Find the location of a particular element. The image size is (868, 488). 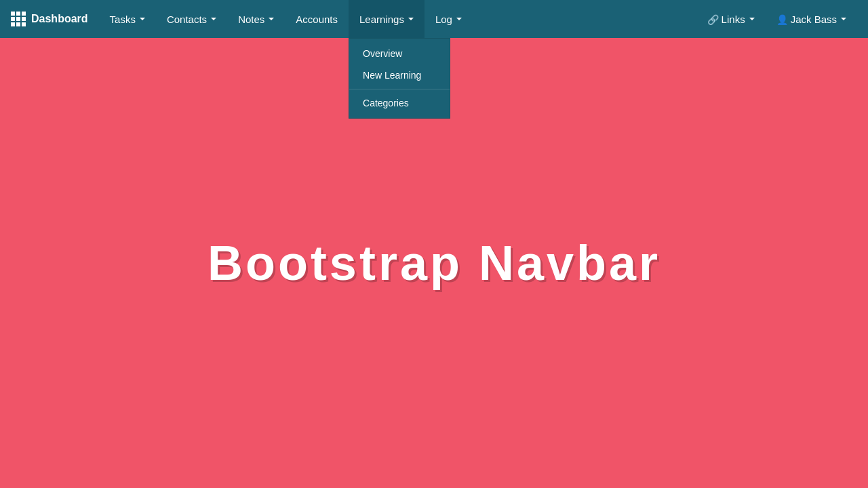

user-icon is located at coordinates (783, 19).